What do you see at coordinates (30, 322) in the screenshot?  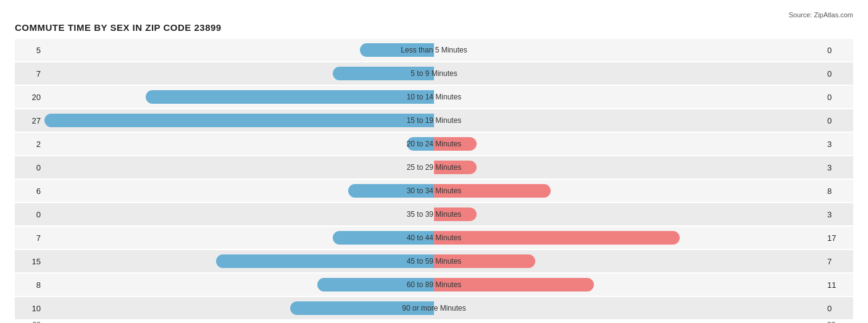 I see `axis-left-label: 30` at bounding box center [30, 322].